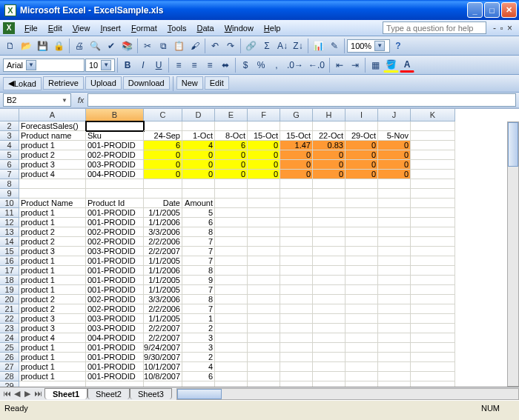 This screenshot has height=420, width=519. I want to click on close-button: ✕, so click(509, 10).